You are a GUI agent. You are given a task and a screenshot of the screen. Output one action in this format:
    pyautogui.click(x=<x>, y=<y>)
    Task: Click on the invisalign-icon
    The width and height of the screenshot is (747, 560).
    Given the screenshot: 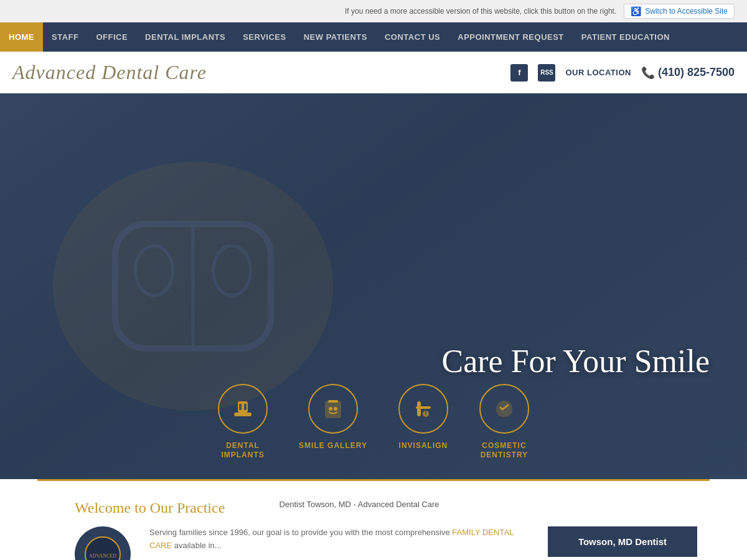 What is the action you would take?
    pyautogui.click(x=423, y=409)
    